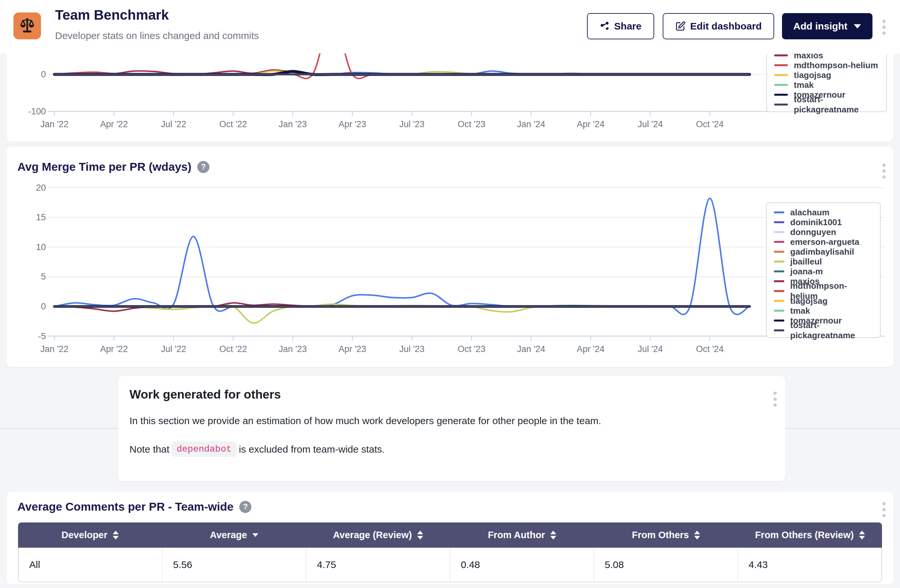 Image resolution: width=900 pixels, height=588 pixels. What do you see at coordinates (884, 510) in the screenshot?
I see `table-kebab-menu` at bounding box center [884, 510].